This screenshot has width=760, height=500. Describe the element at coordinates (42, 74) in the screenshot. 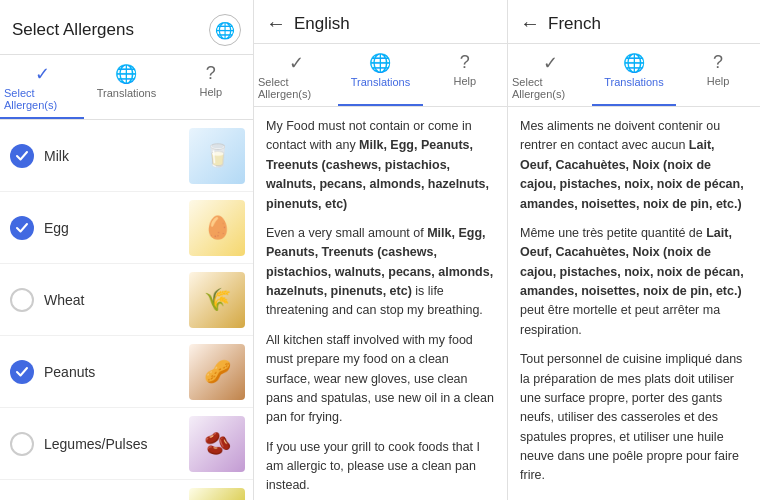

I see `check-icon: ✓` at that location.